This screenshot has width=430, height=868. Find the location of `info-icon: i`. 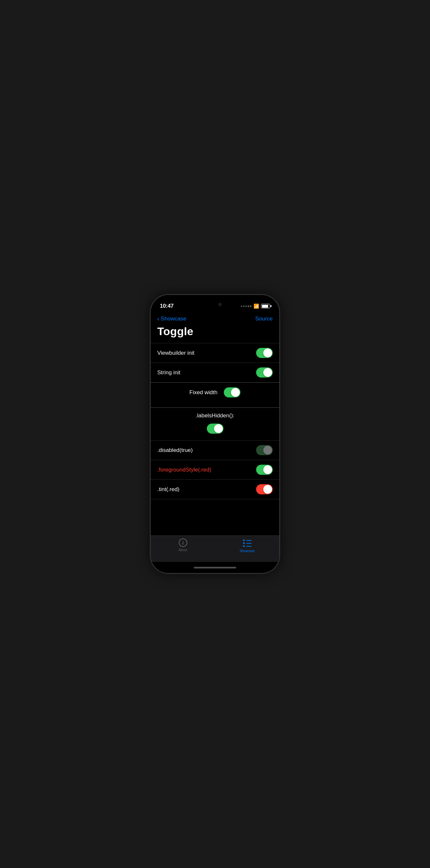

info-icon: i is located at coordinates (183, 542).